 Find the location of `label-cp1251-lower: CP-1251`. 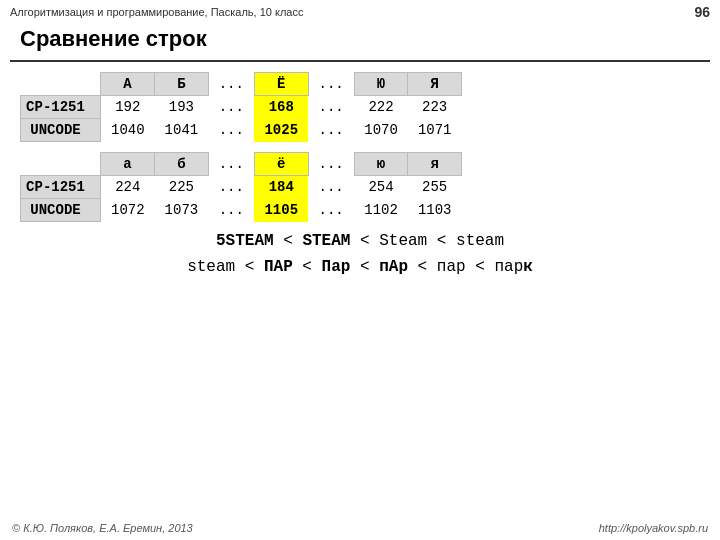

label-cp1251-lower: CP-1251 is located at coordinates (61, 188).